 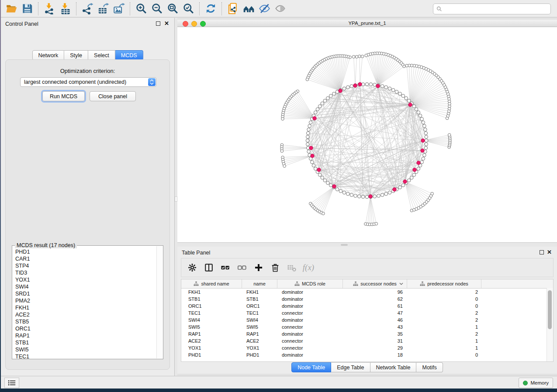 I want to click on cell-name: RAP1, so click(x=259, y=334).